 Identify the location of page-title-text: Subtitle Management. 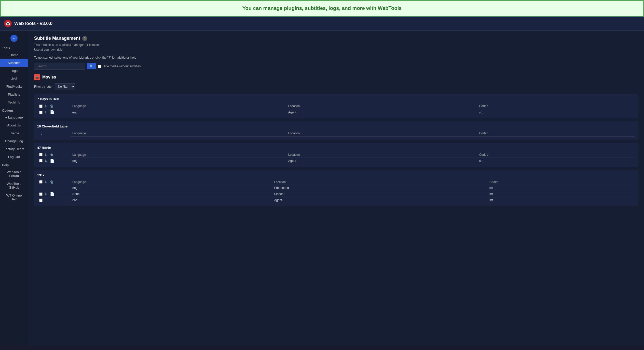
(57, 38).